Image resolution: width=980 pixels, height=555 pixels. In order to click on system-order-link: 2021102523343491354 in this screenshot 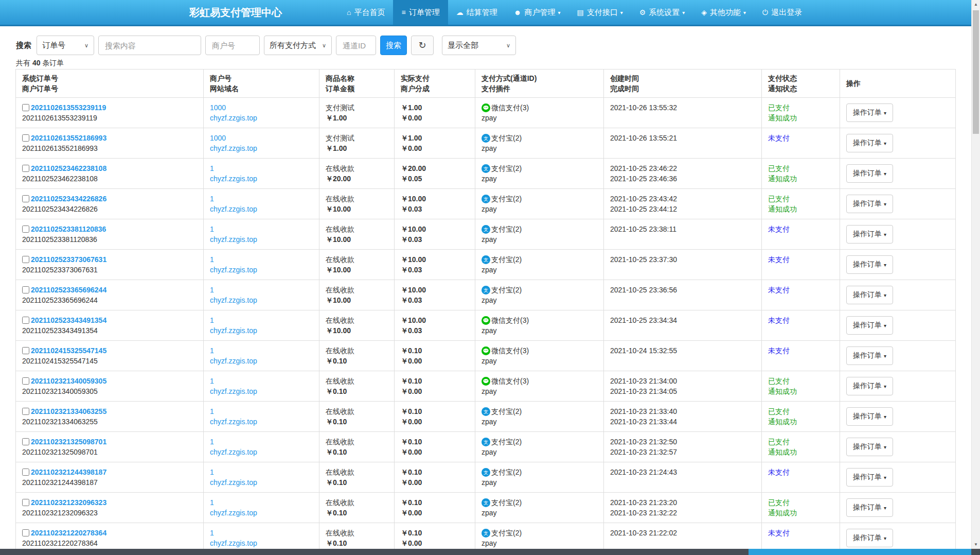, I will do `click(69, 320)`.